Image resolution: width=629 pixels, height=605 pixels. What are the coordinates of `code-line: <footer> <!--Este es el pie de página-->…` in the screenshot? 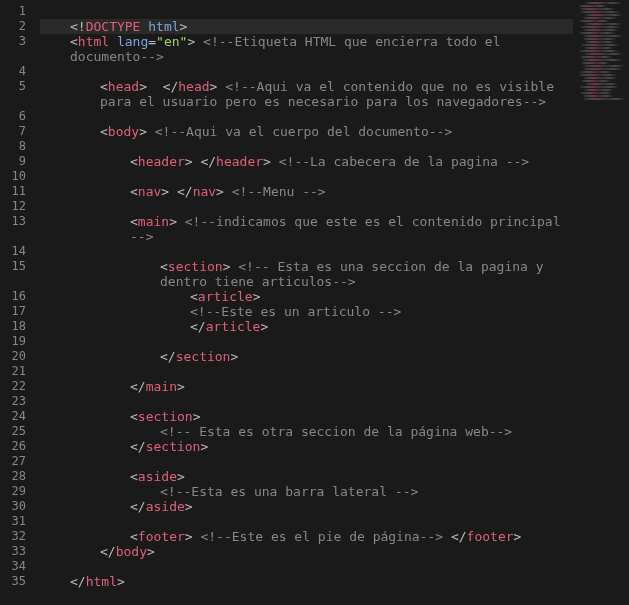 It's located at (306, 536).